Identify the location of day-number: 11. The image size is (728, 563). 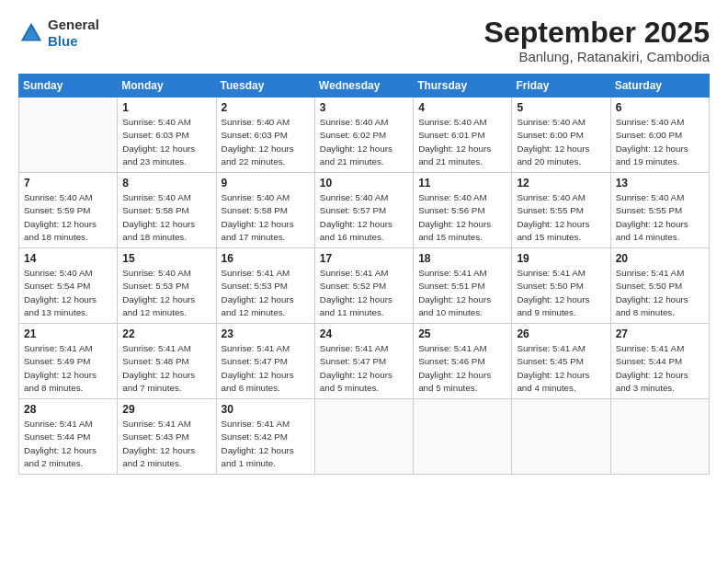
(462, 183).